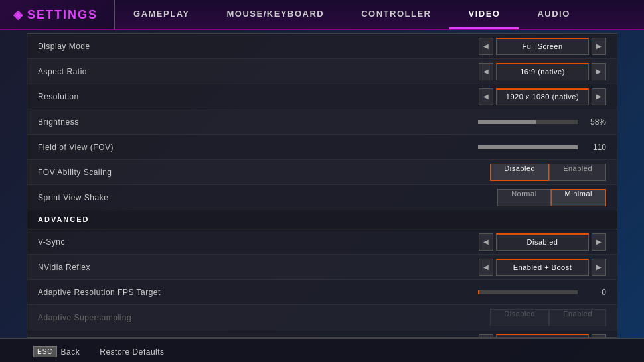  I want to click on setting-row-anti-alias: Anti-aliasing ◀ None ▶, so click(322, 334).